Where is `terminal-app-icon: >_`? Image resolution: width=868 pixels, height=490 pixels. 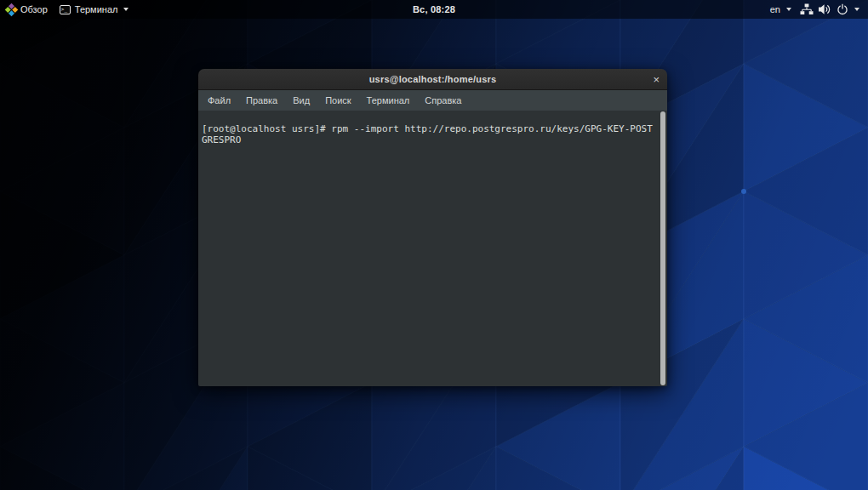
terminal-app-icon: >_ is located at coordinates (65, 10).